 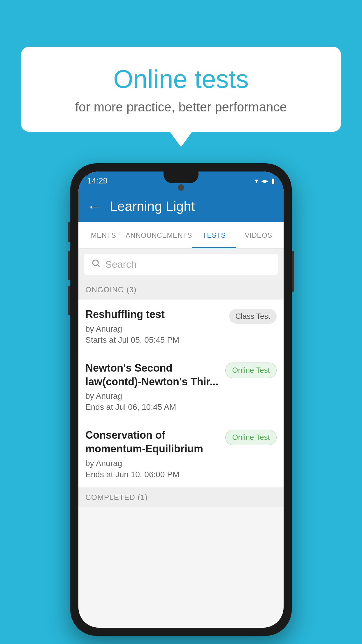 I want to click on volume-up-button, so click(x=69, y=232).